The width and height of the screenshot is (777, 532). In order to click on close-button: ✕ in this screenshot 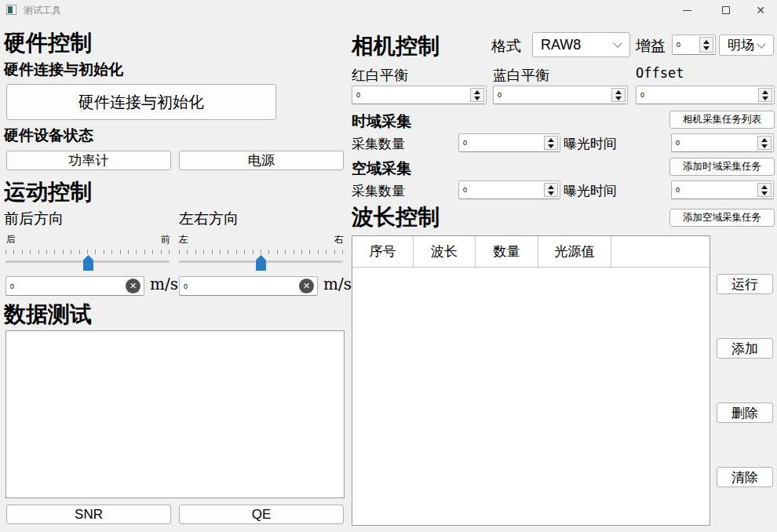, I will do `click(761, 10)`.